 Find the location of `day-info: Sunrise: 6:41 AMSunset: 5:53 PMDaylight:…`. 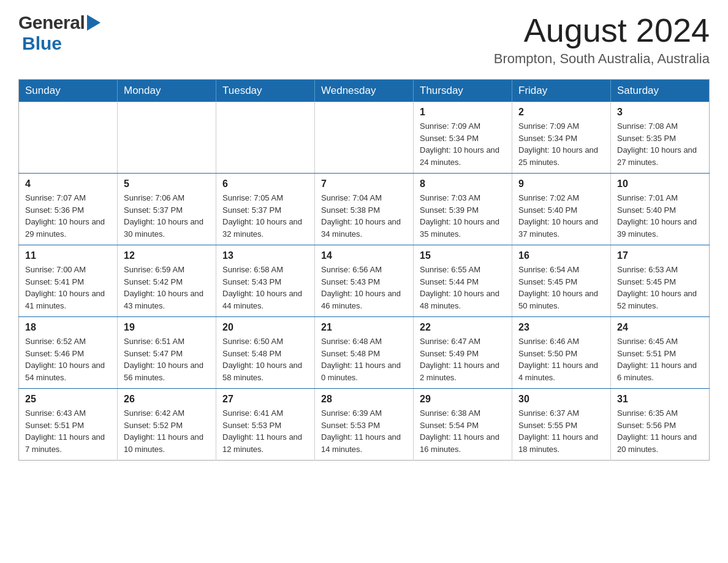

day-info: Sunrise: 6:41 AMSunset: 5:53 PMDaylight:… is located at coordinates (265, 431).